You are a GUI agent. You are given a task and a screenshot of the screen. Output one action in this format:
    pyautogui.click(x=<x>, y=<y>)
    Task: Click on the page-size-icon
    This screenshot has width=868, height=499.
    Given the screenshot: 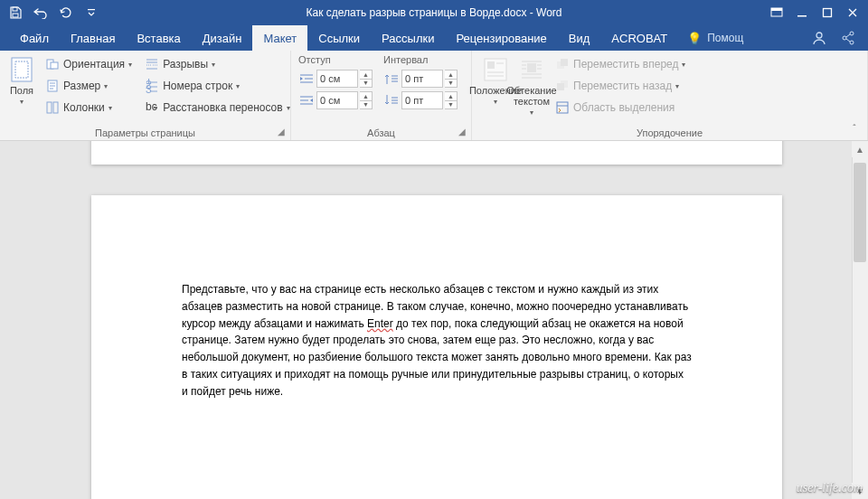 What is the action you would take?
    pyautogui.click(x=52, y=86)
    